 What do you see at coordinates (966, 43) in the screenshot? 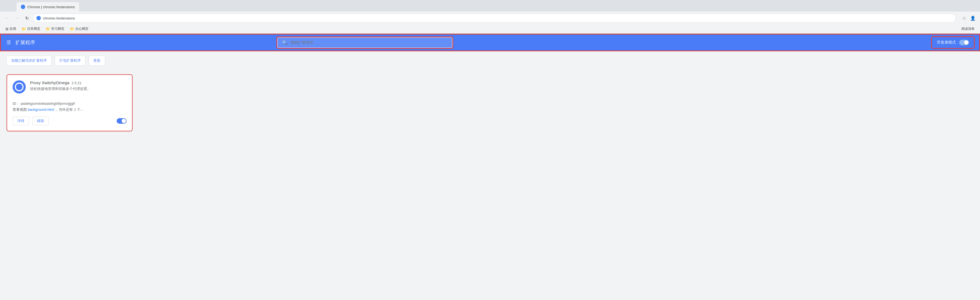
I see `toggle-knob` at bounding box center [966, 43].